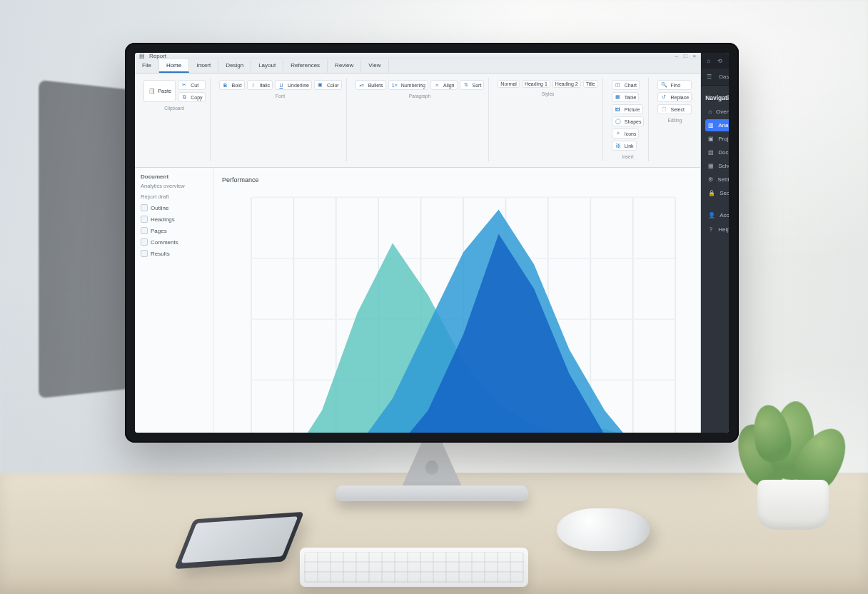  Describe the element at coordinates (618, 109) in the screenshot. I see `picture-icon: 🖼` at that location.